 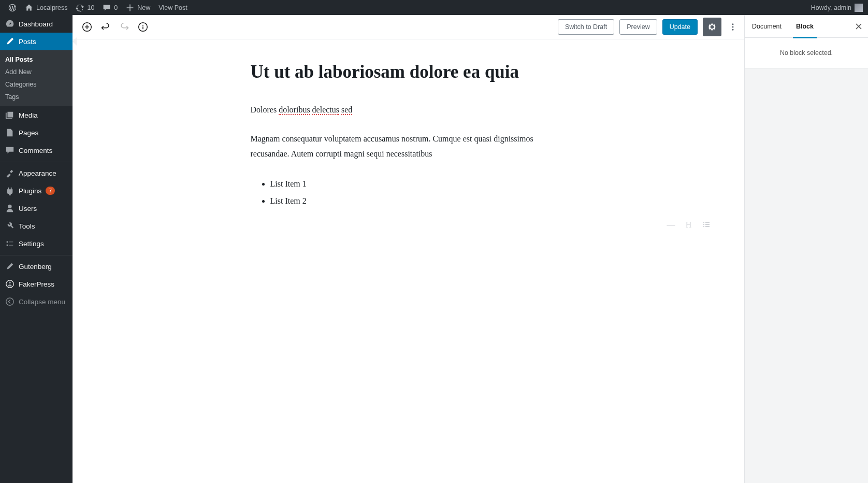 I want to click on view-post-link: View Post, so click(x=173, y=7).